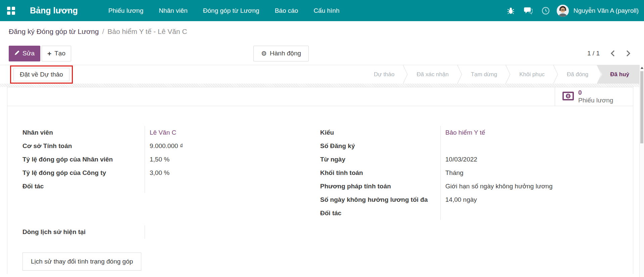 The width and height of the screenshot is (644, 277). Describe the element at coordinates (54, 32) in the screenshot. I see `breadcrumb-parent-link: Đăng ký Đóng góp từ Lương` at that location.